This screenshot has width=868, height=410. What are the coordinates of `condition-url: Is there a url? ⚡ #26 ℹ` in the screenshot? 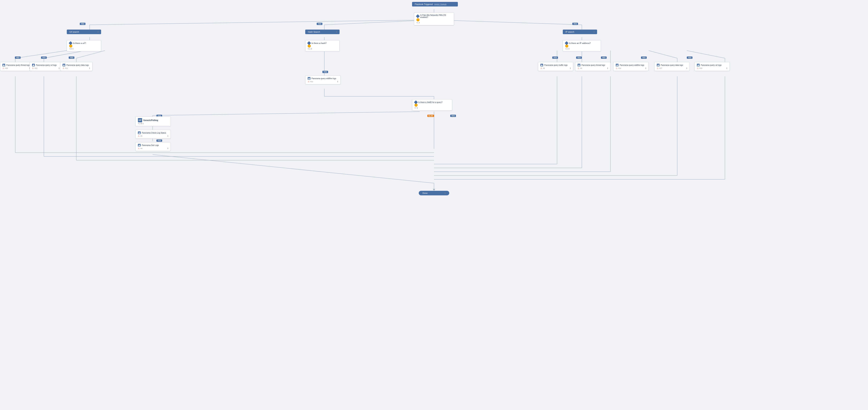 It's located at (84, 46).